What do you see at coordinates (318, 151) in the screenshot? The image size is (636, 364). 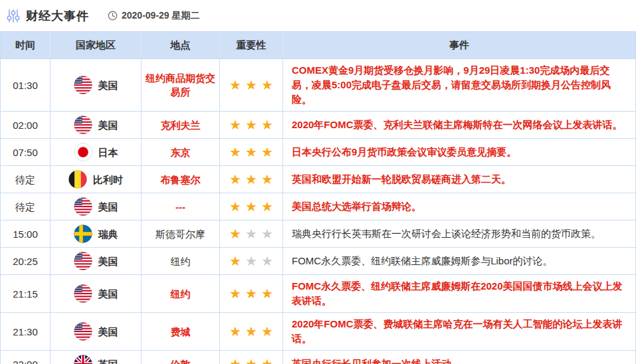 I see `table-row: 07:50 日本 东京 ★★★ 日本央行公布9月货币政策会议审议委员意见摘要。` at bounding box center [318, 151].